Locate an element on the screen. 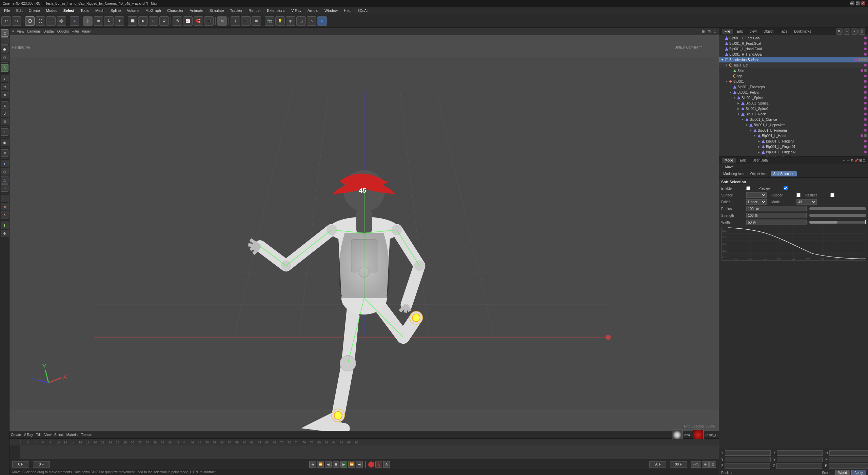 The image size is (868, 475). viewport-view-menu: View is located at coordinates (21, 31).